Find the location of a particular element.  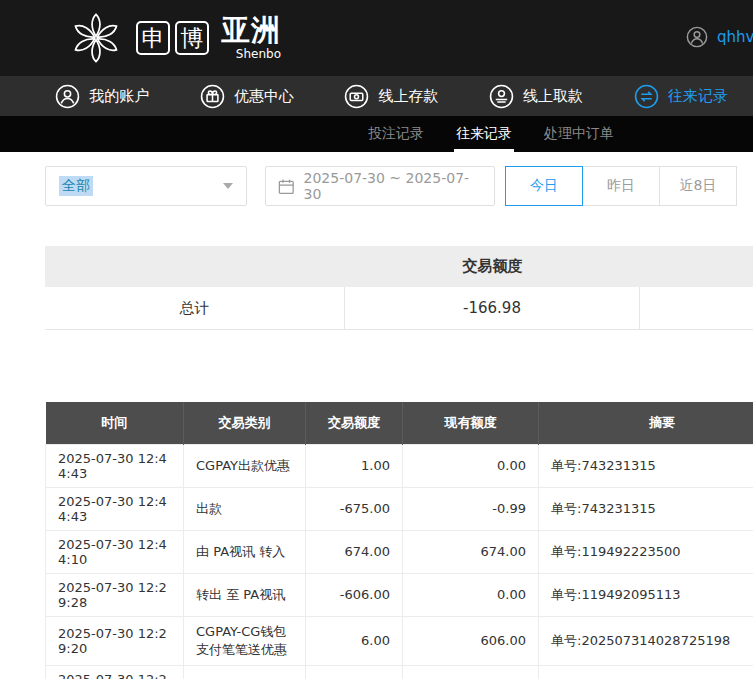

type-select-value: 全部 is located at coordinates (76, 186).